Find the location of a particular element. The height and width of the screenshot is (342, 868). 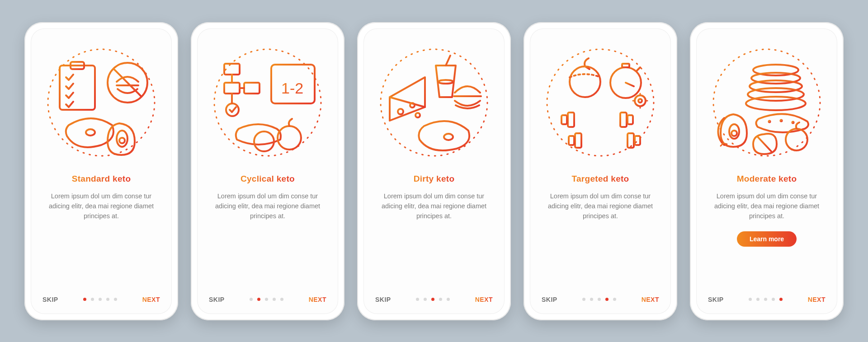

screen-title: Dirty keto is located at coordinates (434, 179).